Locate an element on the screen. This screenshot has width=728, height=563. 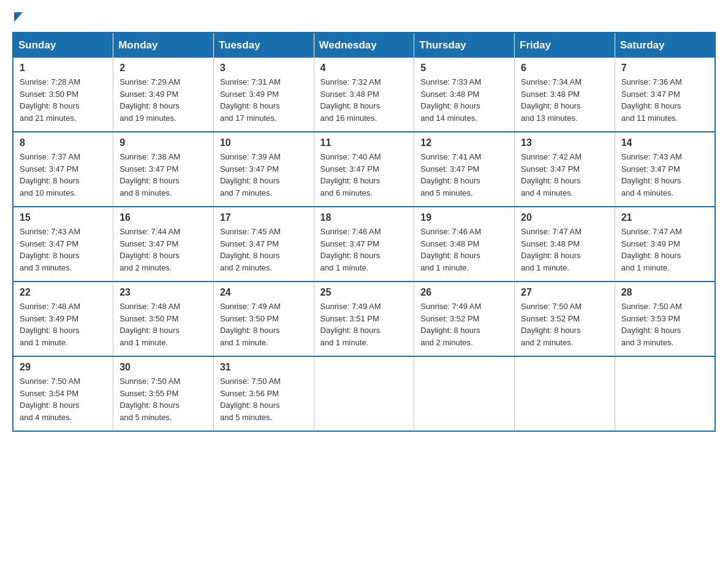
day-number: 23 is located at coordinates (163, 293).